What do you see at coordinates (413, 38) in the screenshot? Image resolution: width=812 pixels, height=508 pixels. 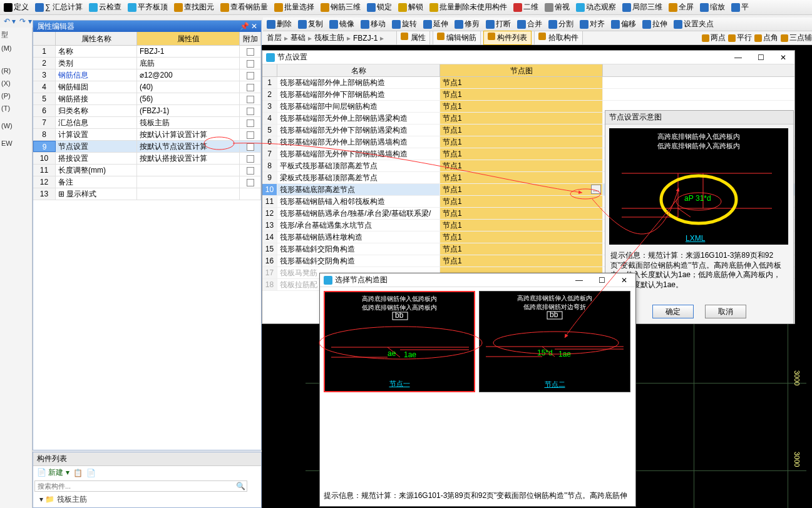 I see `tab-button: 属性` at bounding box center [413, 38].